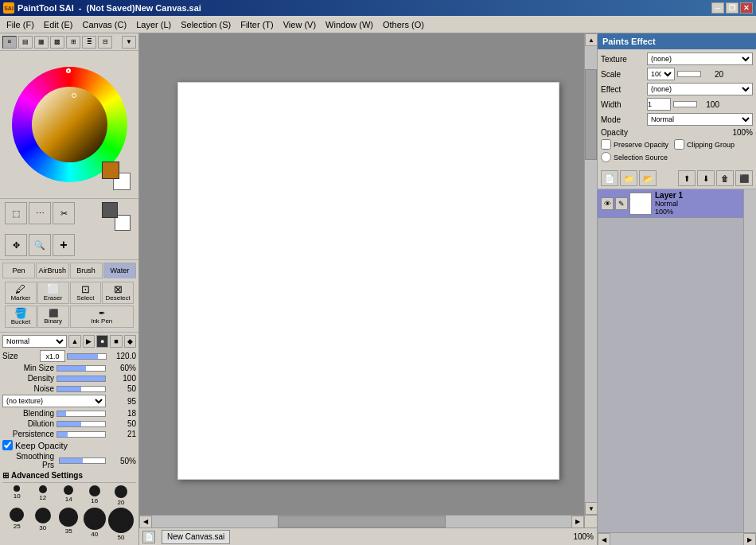  Describe the element at coordinates (102, 317) in the screenshot. I see `tool-ink-pen: ✒ Ink Pen` at that location.